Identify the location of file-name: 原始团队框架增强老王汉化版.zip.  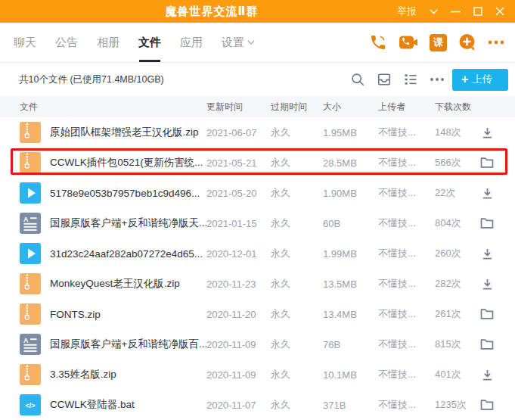
(129, 132).